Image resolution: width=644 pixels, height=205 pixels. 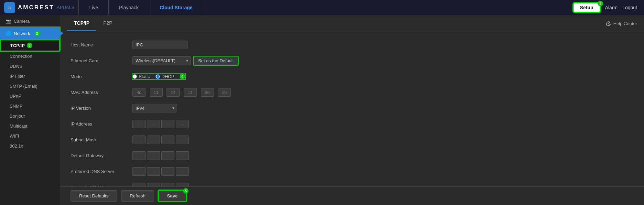 What do you see at coordinates (93, 23) in the screenshot?
I see `tab-bar: TCP/IP P2P` at bounding box center [93, 23].